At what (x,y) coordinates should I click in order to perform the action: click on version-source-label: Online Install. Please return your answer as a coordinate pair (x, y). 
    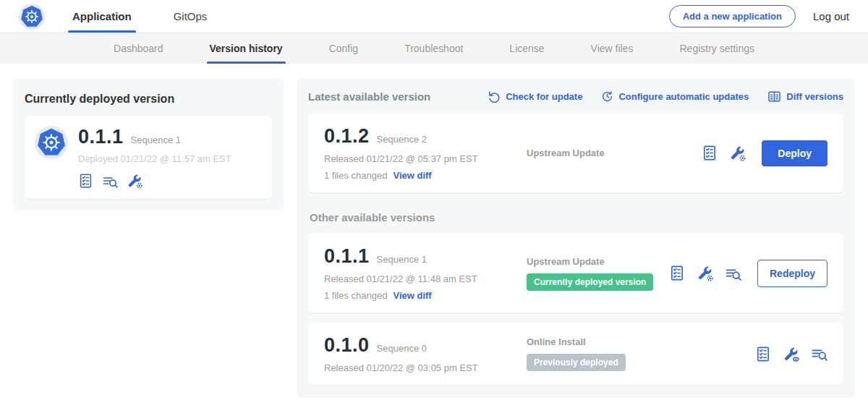
    Looking at the image, I should click on (641, 341).